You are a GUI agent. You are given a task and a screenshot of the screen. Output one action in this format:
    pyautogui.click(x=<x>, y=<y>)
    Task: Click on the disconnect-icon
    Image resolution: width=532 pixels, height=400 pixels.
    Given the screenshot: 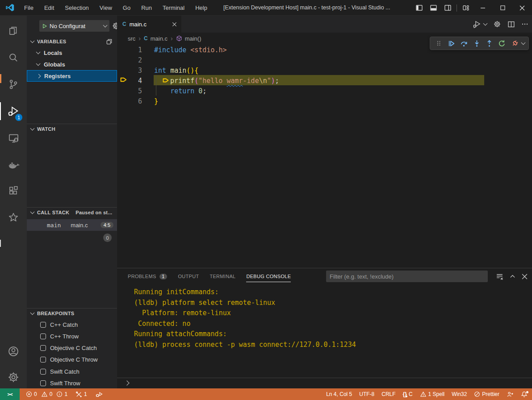 What is the action you would take?
    pyautogui.click(x=515, y=43)
    